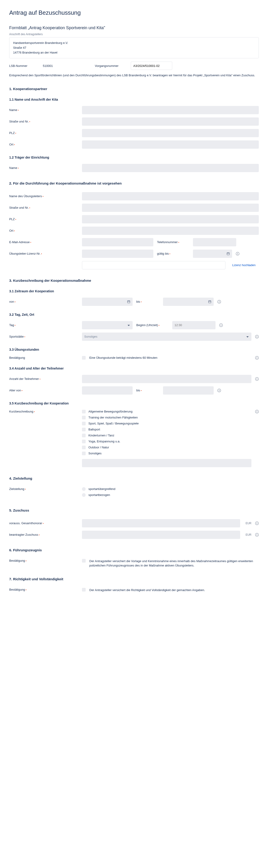 This screenshot has height=868, width=268. Describe the element at coordinates (134, 280) in the screenshot. I see `section-3-title: 3. Kurzbeschreibung der Kooperationsmaßn…` at that location.